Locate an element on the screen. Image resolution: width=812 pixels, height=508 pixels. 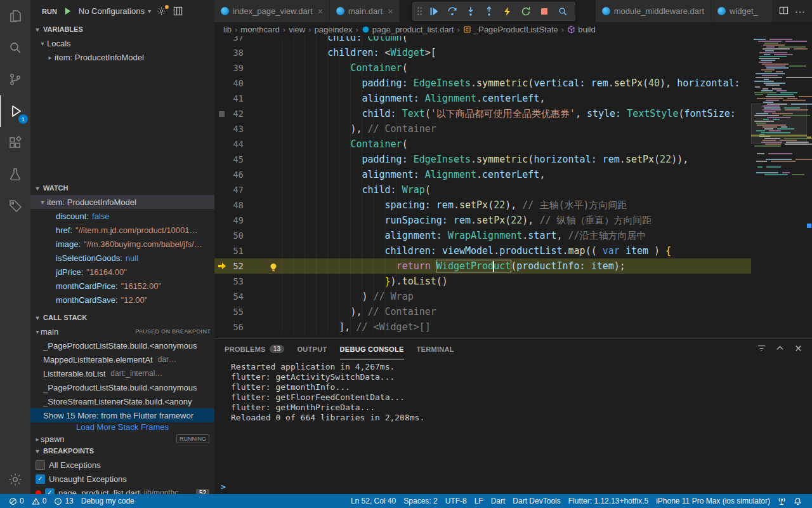
tab-widget: widget_ is located at coordinates (742, 11).